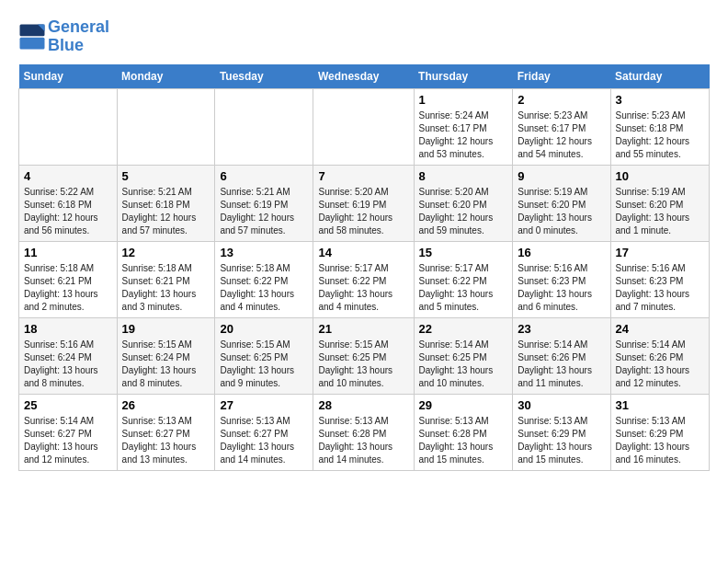  Describe the element at coordinates (660, 252) in the screenshot. I see `day-number: 17` at that location.